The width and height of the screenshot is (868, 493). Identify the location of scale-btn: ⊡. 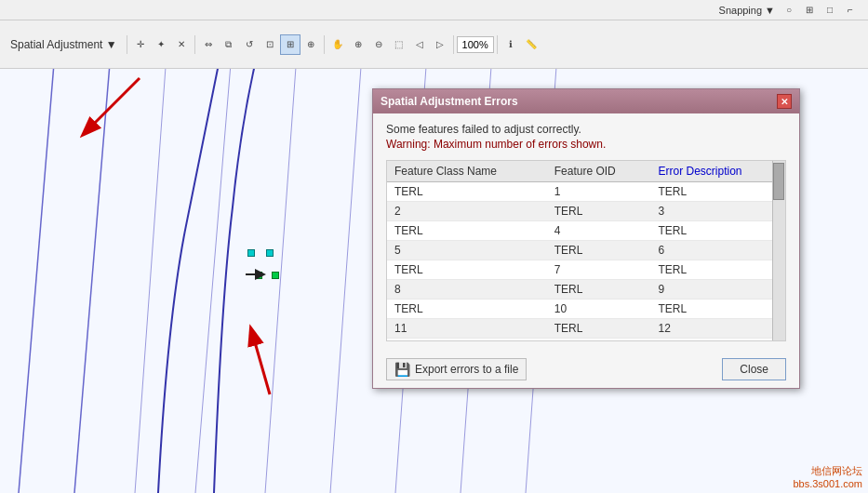
(270, 45).